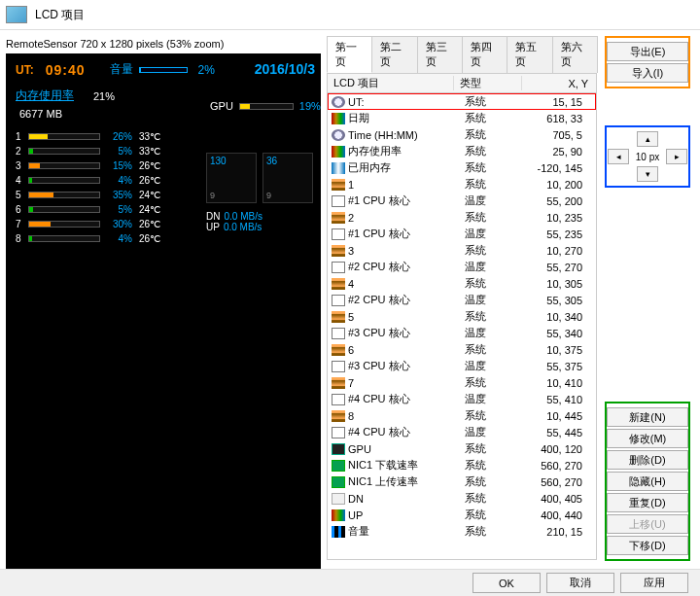  Describe the element at coordinates (462, 200) in the screenshot. I see `list-item: #1 CPU 核心温度55, 200` at that location.